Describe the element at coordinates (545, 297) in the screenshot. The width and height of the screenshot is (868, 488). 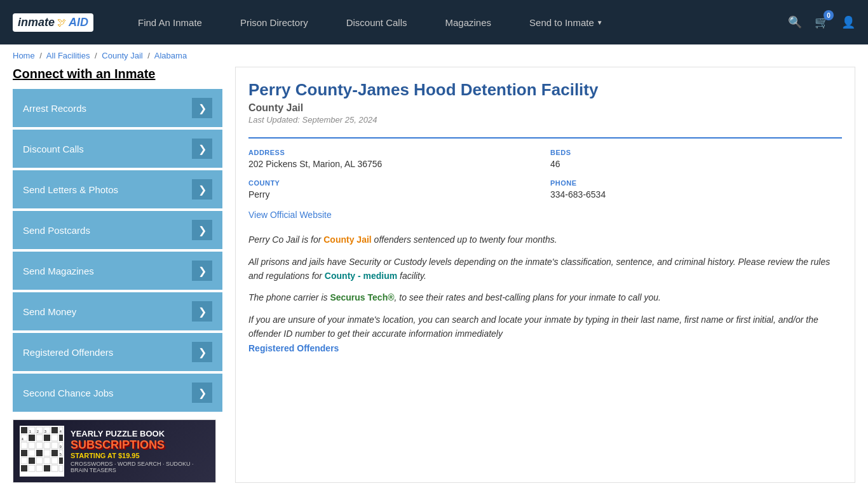
I see `description-3: The phone carrier is Securus Tech®, to s…` at that location.